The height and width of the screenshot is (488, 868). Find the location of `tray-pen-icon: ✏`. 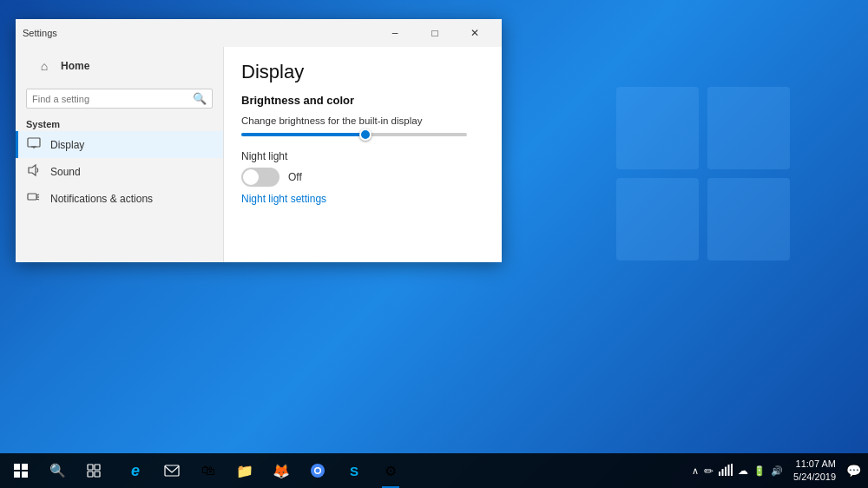

tray-pen-icon: ✏ is located at coordinates (708, 471).